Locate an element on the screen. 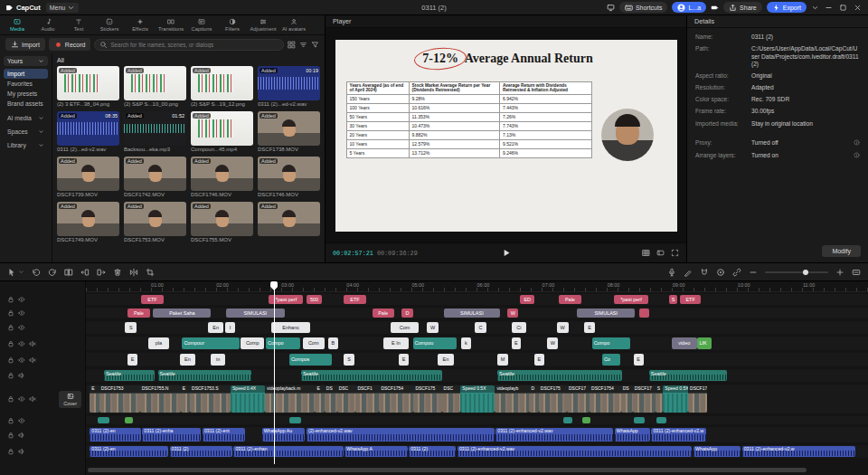  timeline-clip: 500 is located at coordinates (315, 299).